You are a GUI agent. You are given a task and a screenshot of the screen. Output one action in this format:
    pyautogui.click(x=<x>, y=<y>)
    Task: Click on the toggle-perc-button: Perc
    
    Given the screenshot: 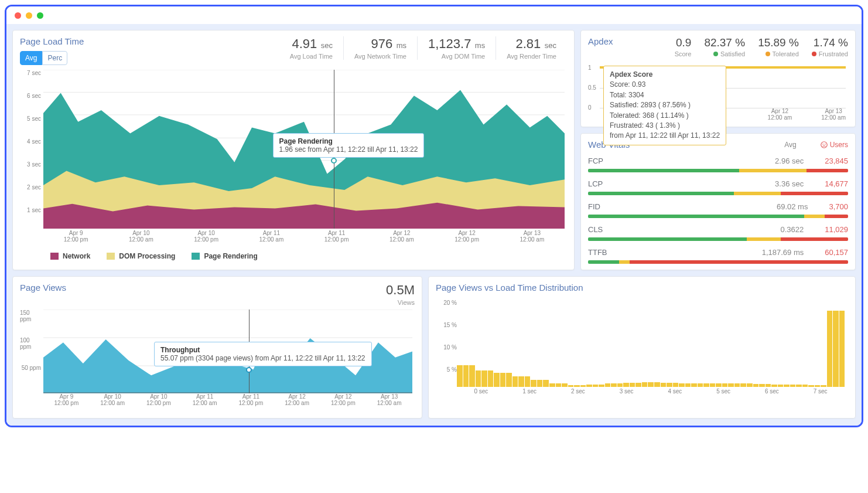 What is the action you would take?
    pyautogui.click(x=55, y=58)
    